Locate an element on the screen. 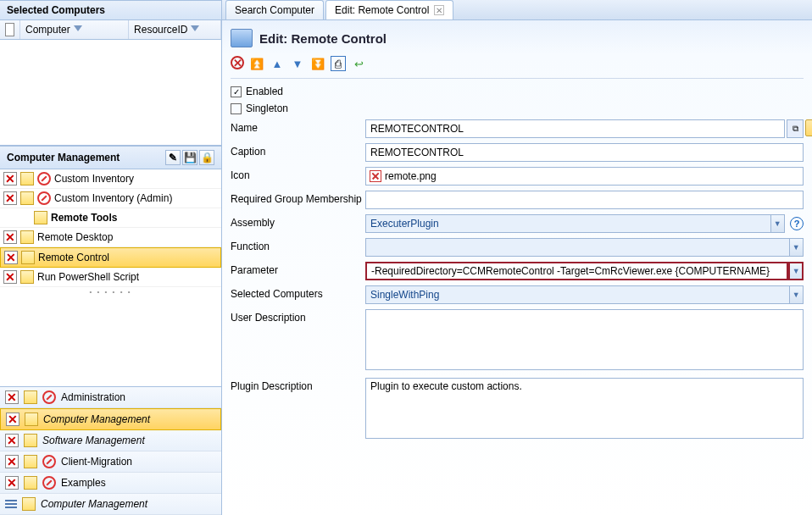  list-icon is located at coordinates (11, 504).